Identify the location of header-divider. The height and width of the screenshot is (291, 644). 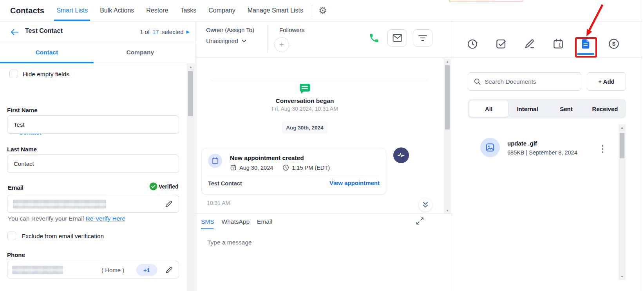
(267, 39).